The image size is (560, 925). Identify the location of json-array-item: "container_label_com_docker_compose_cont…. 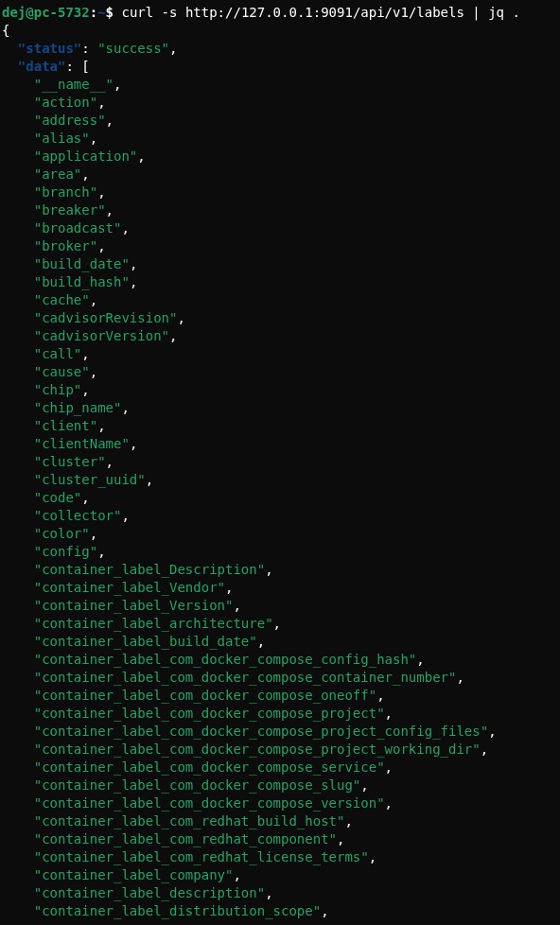
(246, 677).